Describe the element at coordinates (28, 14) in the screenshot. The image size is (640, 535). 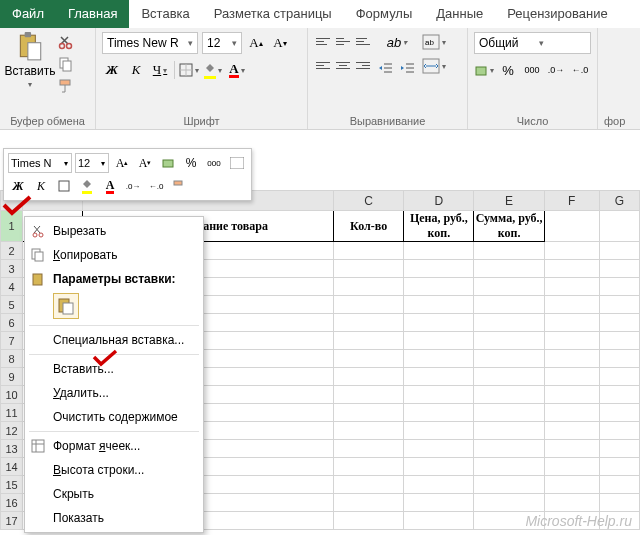
I see `tab-file: Файл` at that location.